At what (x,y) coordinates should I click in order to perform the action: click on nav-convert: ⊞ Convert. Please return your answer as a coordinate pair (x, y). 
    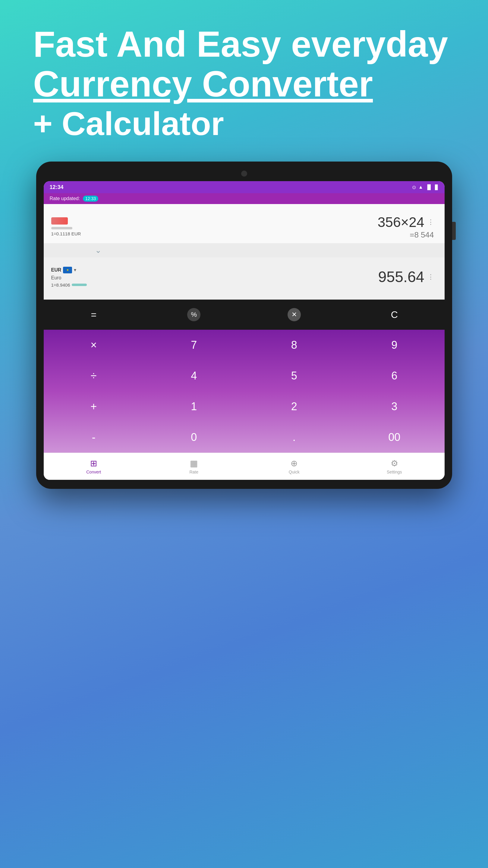
    Looking at the image, I should click on (94, 466).